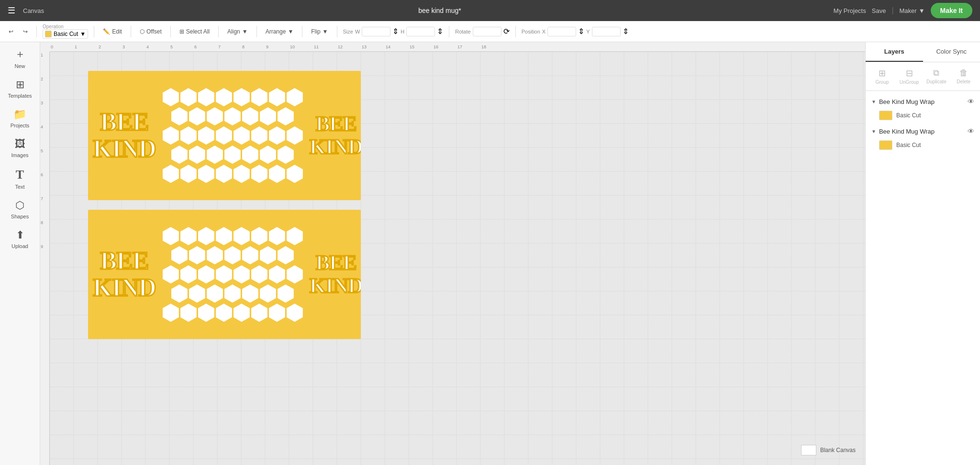 The height and width of the screenshot is (465, 980). What do you see at coordinates (952, 52) in the screenshot?
I see `tab-color-sync: Color Sync` at bounding box center [952, 52].